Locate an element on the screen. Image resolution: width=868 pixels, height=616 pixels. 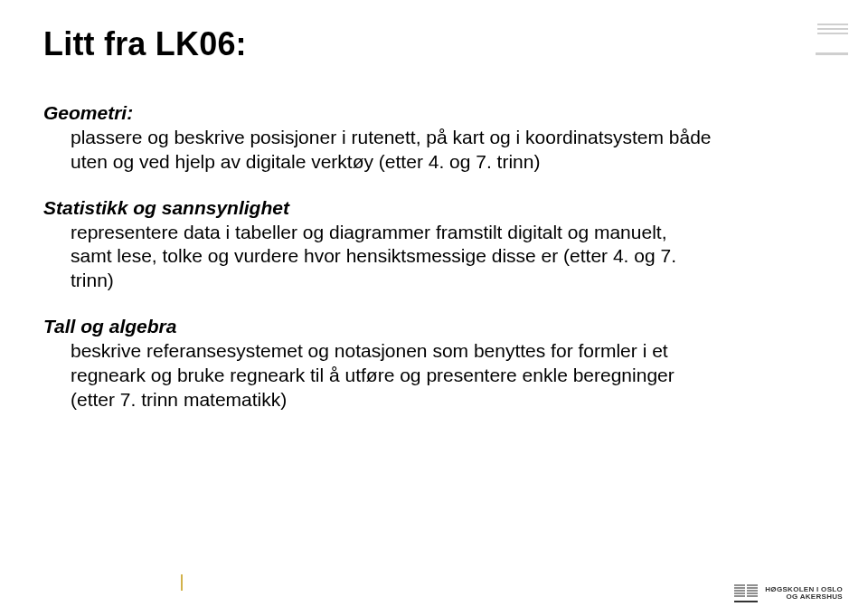
decorative-marks is located at coordinates (832, 41).